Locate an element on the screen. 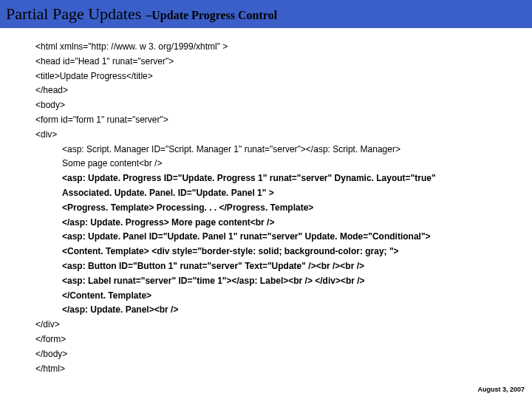  code-line: </asp: Update. Panel><br /> is located at coordinates (284, 310).